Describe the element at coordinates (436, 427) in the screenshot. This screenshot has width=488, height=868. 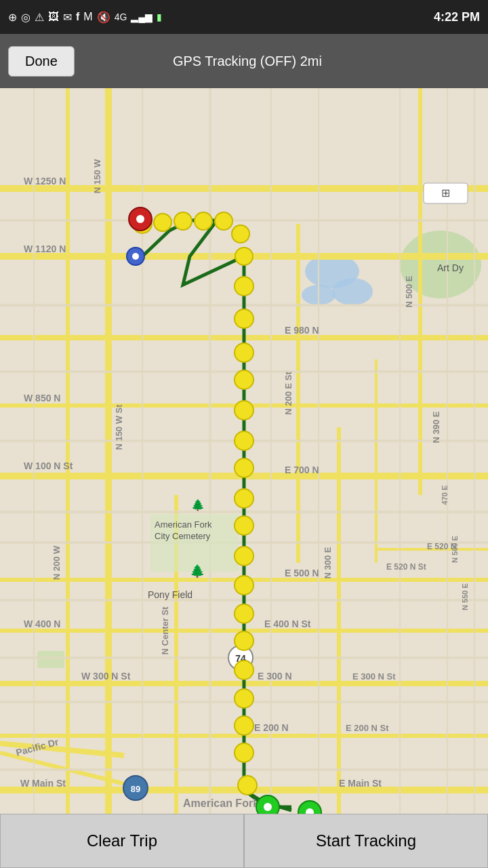
I see `svg-text: N 390 E` at that location.